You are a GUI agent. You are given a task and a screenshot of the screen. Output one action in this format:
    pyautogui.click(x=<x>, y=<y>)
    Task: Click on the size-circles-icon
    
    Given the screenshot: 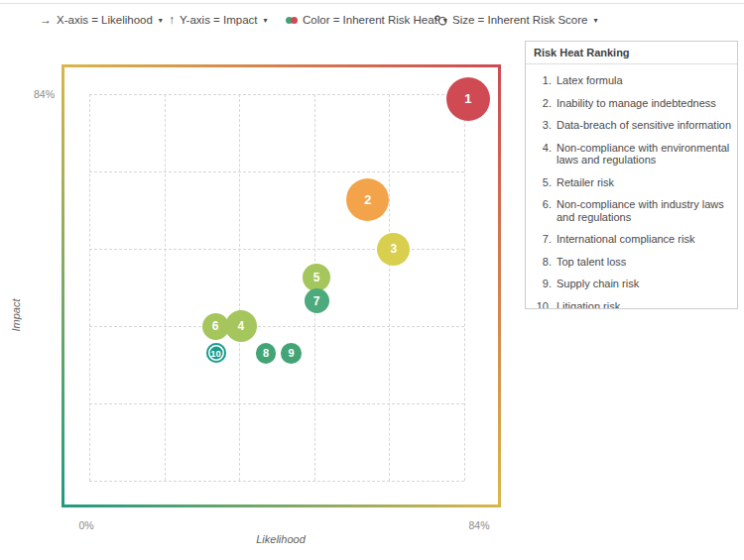 What is the action you would take?
    pyautogui.click(x=440, y=20)
    